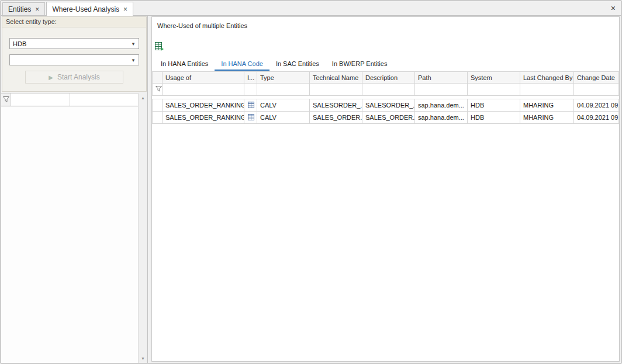  I want to click on column-header-type: Type, so click(284, 78).